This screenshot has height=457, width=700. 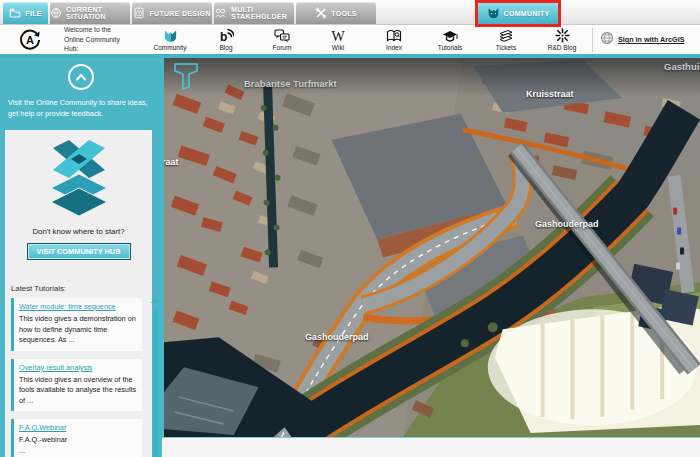 What do you see at coordinates (338, 36) in the screenshot?
I see `svg-text: W` at bounding box center [338, 36].